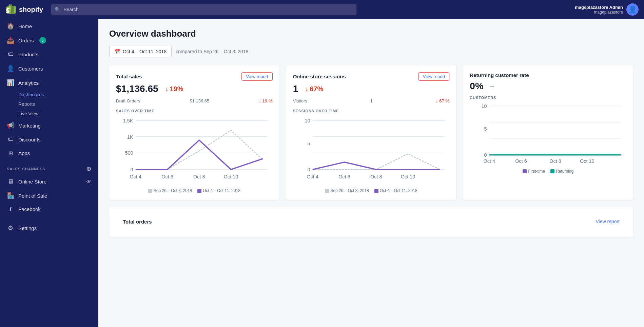 Image resolution: width=644 pixels, height=327 pixels. What do you see at coordinates (174, 89) in the screenshot?
I see `total-sales-change: ↓ 19%` at bounding box center [174, 89].